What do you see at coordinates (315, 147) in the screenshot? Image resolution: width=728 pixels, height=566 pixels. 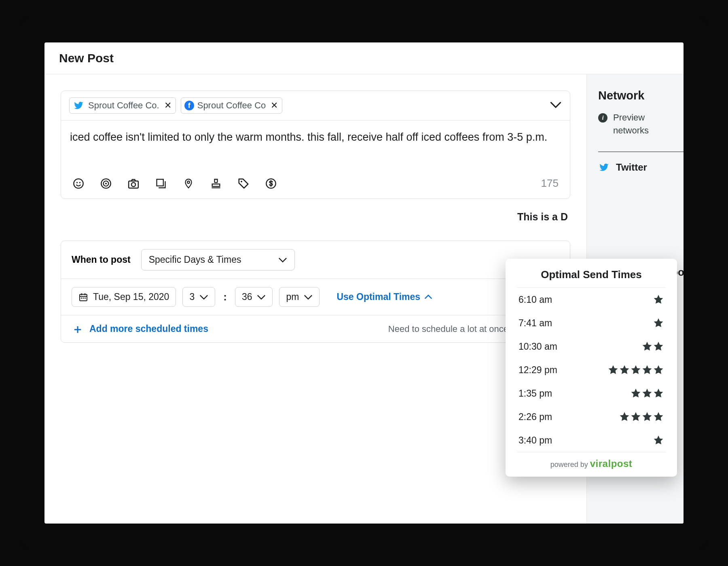 I see `post-text-input: iced coffee isn't limited to only the wa…` at bounding box center [315, 147].